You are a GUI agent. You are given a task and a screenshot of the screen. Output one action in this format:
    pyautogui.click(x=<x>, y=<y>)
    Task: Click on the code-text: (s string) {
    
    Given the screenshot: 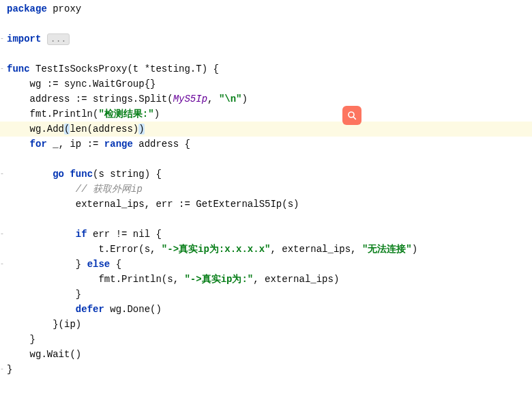 What is the action you would take?
    pyautogui.click(x=127, y=174)
    